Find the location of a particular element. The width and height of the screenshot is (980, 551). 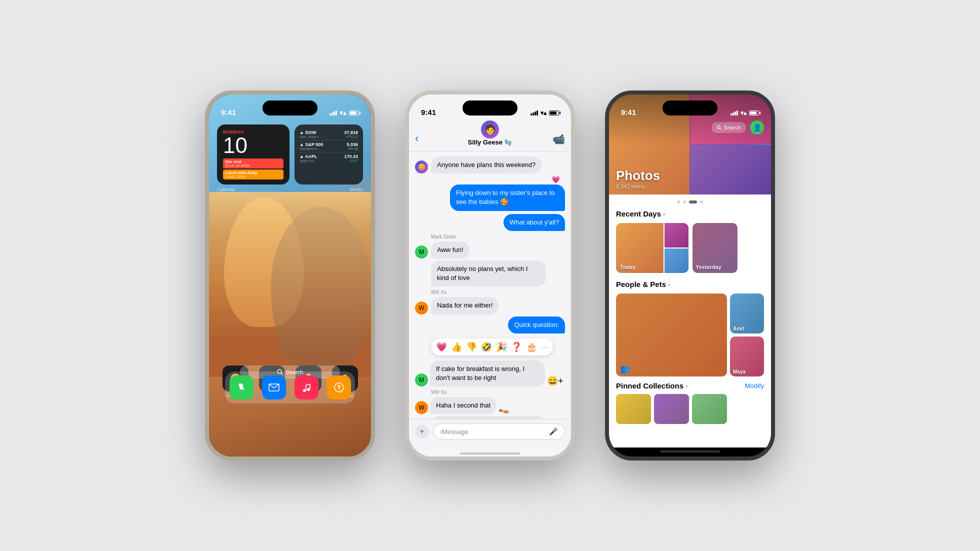

stock-aapl: ▲ AAPL Apple Inc... 170.33 +3.17 is located at coordinates (329, 158).